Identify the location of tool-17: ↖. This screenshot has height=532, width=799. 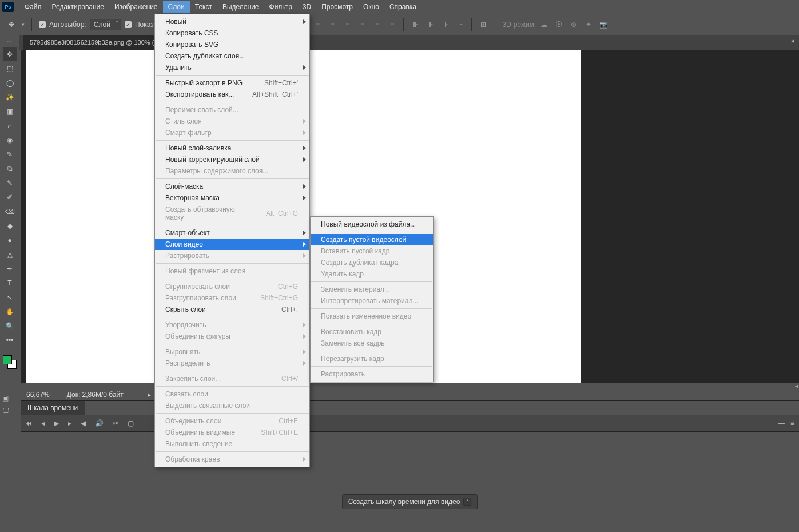
(10, 297).